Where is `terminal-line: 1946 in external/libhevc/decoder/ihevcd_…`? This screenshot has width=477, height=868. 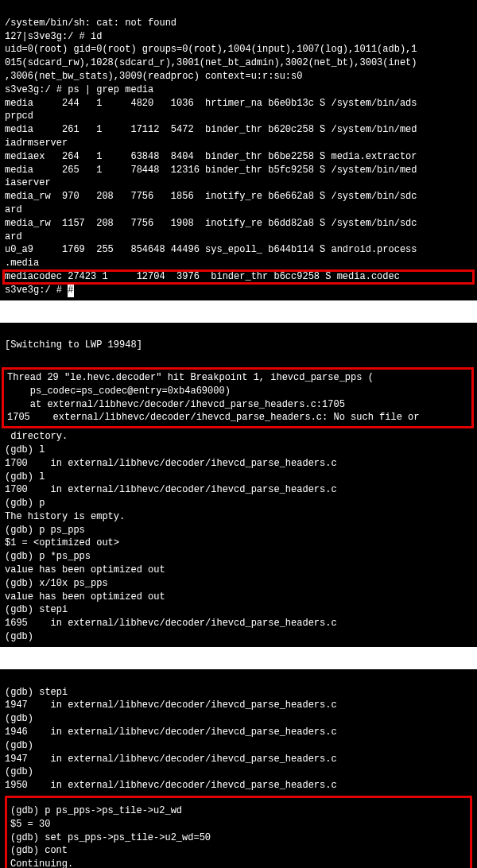 terminal-line: 1946 in external/libhevc/decoder/ihevcd_… is located at coordinates (171, 732).